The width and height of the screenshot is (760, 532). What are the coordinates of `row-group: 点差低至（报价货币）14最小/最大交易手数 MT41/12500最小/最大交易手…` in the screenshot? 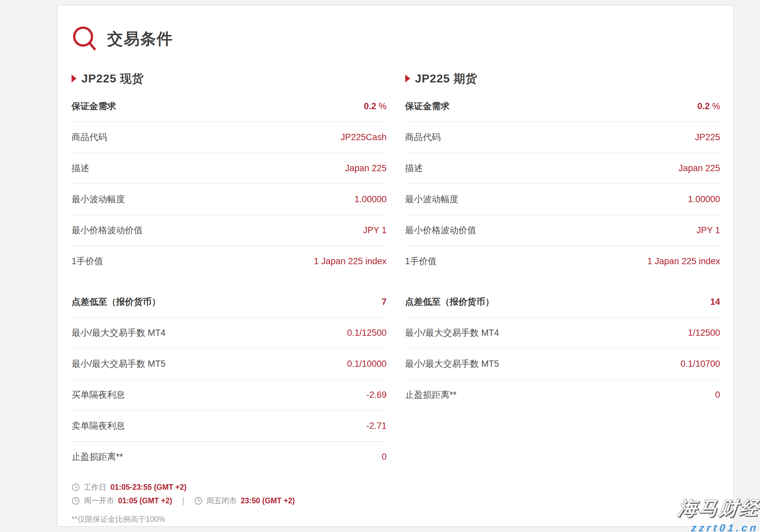 It's located at (563, 348).